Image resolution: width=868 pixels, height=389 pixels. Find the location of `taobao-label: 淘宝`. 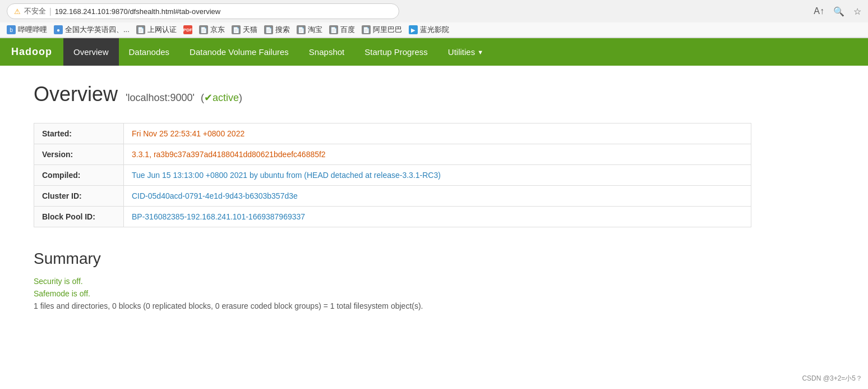

taobao-label: 淘宝 is located at coordinates (315, 30).